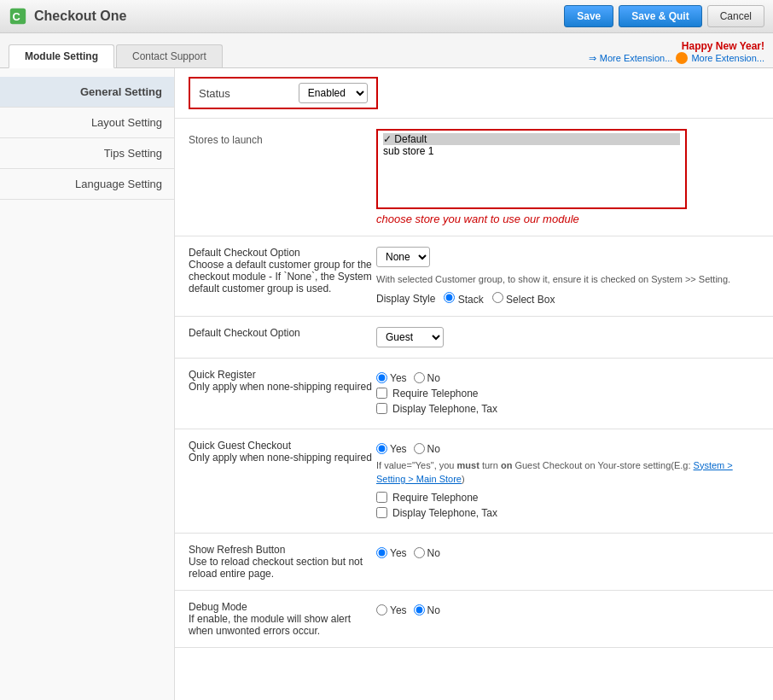 This screenshot has width=773, height=700. Describe the element at coordinates (80, 16) in the screenshot. I see `page-title: Checkout One` at that location.